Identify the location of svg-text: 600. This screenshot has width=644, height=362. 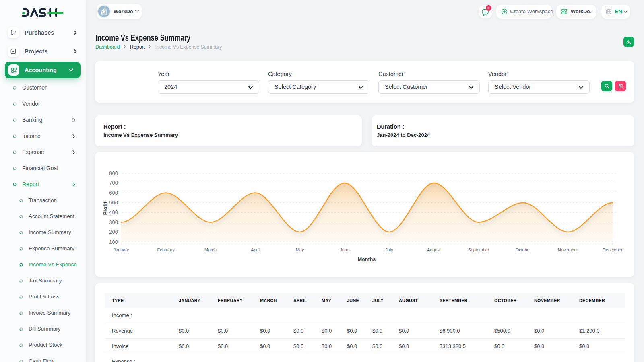
(114, 193).